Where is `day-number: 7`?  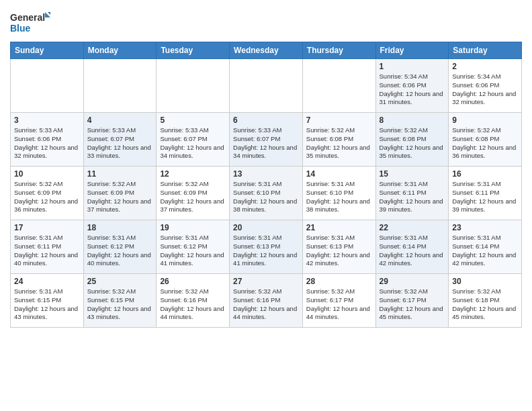
day-number: 7 is located at coordinates (339, 120).